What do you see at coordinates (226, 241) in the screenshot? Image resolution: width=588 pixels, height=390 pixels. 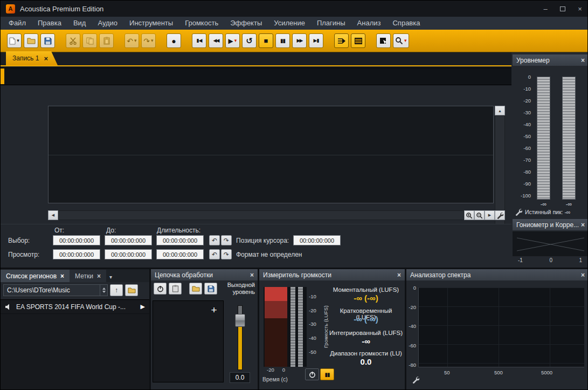 I see `selection-redo-button: ↷` at bounding box center [226, 241].